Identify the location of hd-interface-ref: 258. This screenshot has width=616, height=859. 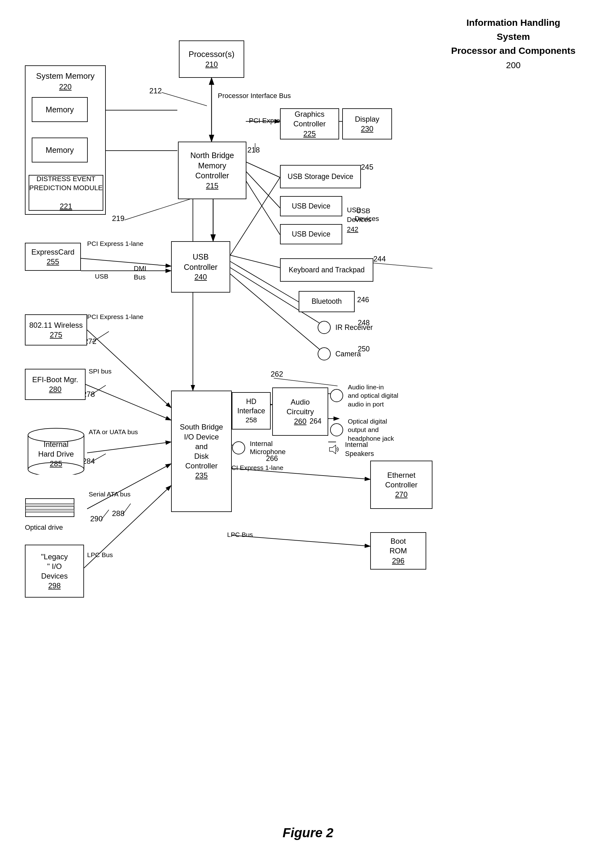
(251, 420).